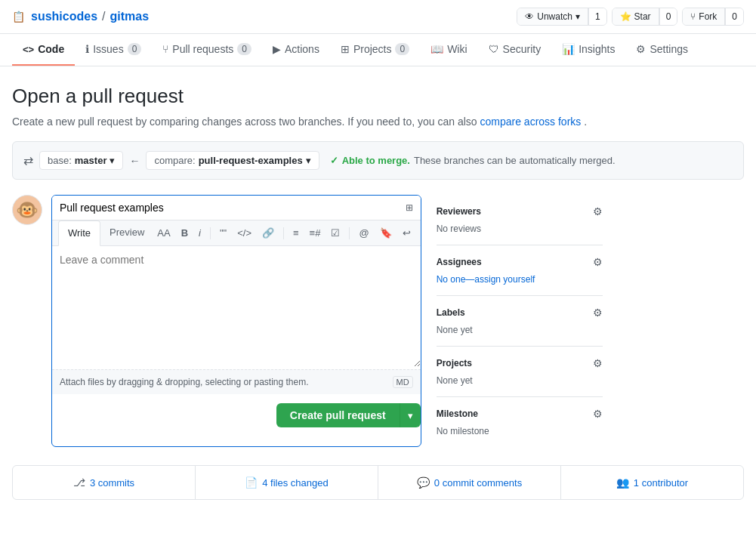  What do you see at coordinates (520, 322) in the screenshot?
I see `labels-section: Labels ⚙ None yet` at bounding box center [520, 322].